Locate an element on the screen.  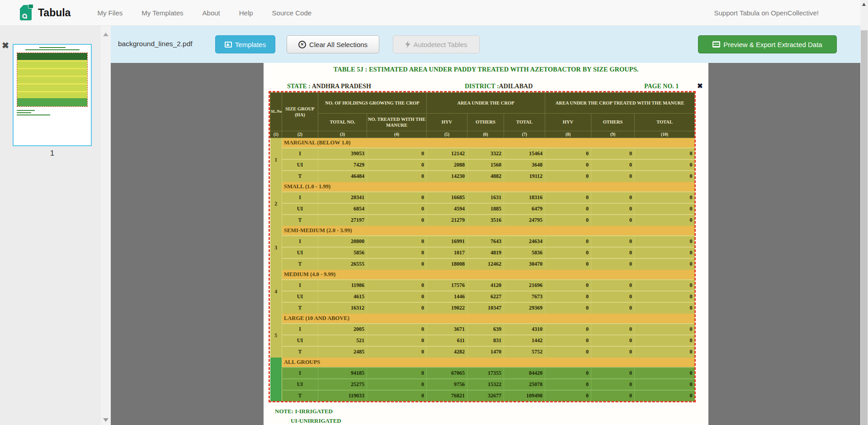
tabula-logo-icon is located at coordinates (27, 13).